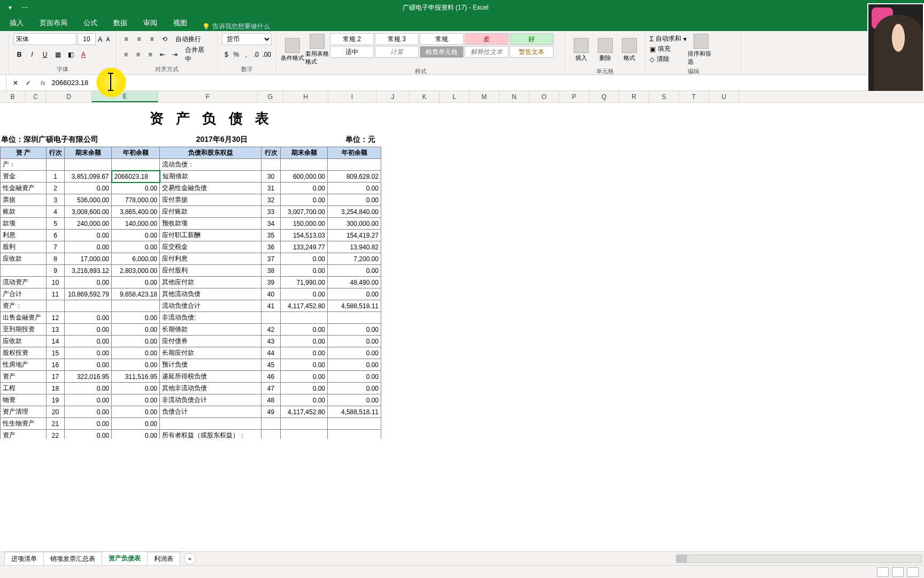 Image resolution: width=924 pixels, height=578 pixels. Describe the element at coordinates (271, 235) in the screenshot. I see `cell: 35` at that location.